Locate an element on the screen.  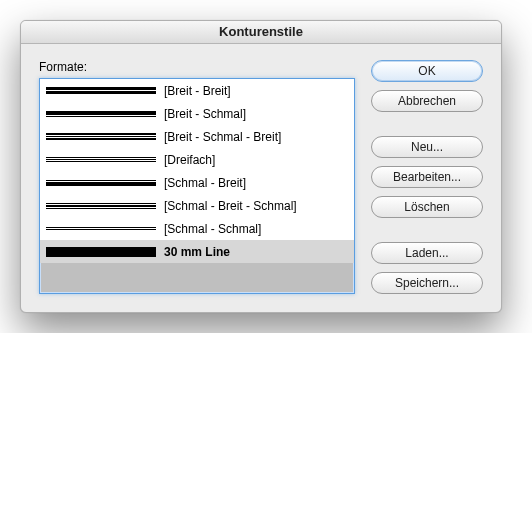
list-item-label: [Breit - Schmal - Breit] is located at coordinates (222, 137).